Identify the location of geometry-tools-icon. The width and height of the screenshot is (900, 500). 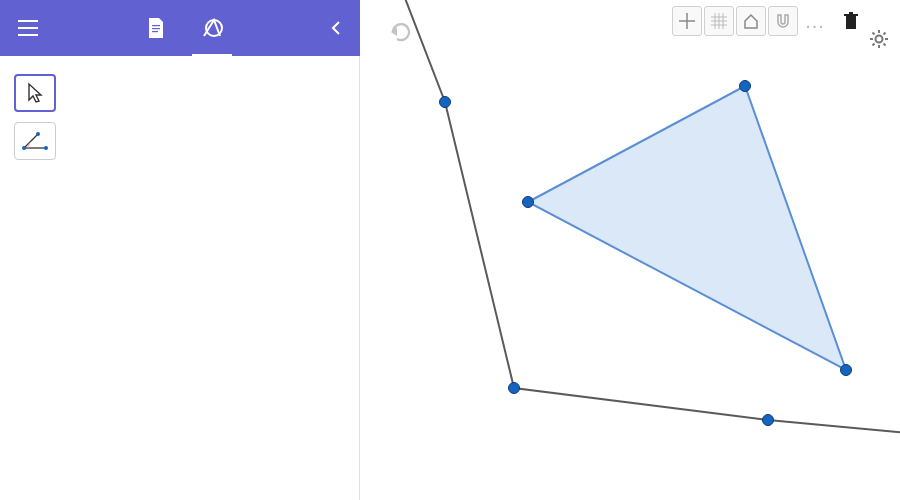
(212, 28).